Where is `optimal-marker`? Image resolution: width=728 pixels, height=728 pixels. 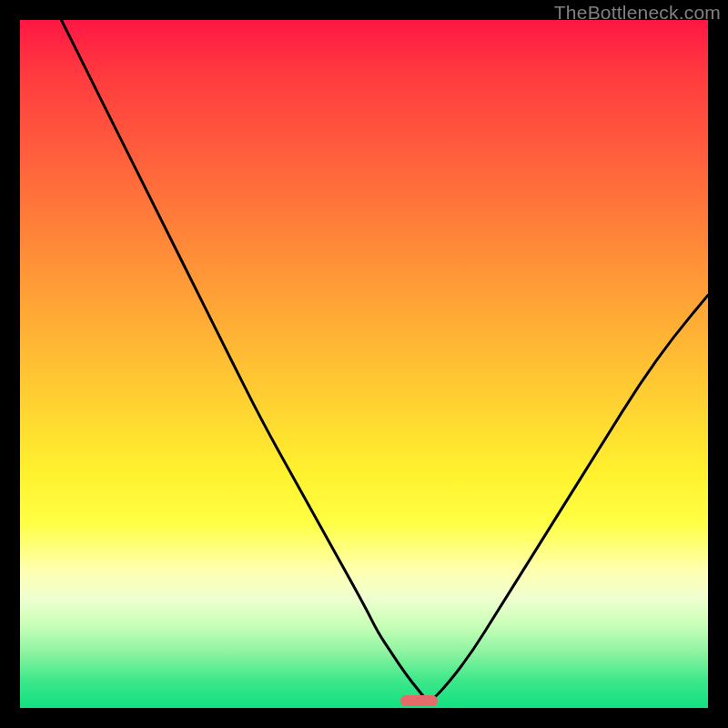 optimal-marker is located at coordinates (420, 701).